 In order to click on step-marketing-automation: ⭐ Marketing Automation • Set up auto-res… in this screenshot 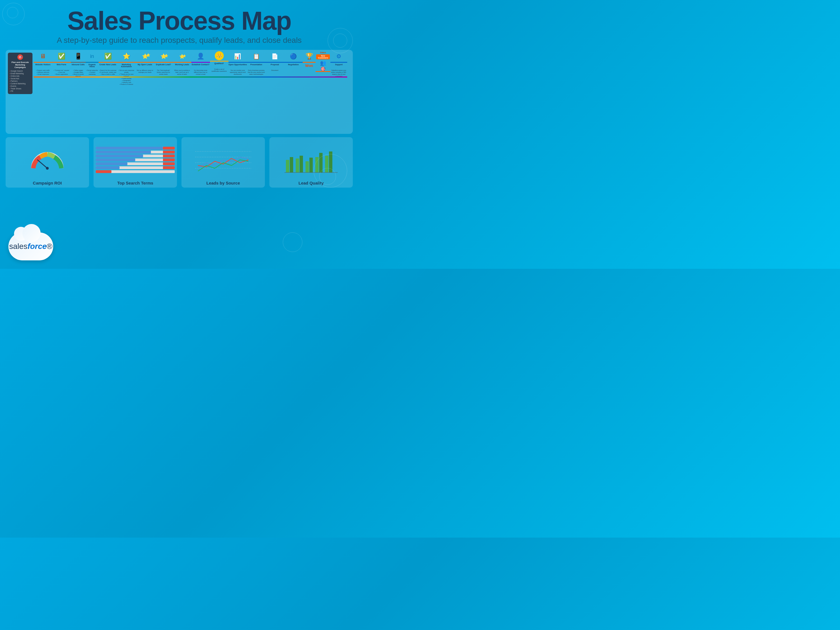, I will do `click(126, 68)`.